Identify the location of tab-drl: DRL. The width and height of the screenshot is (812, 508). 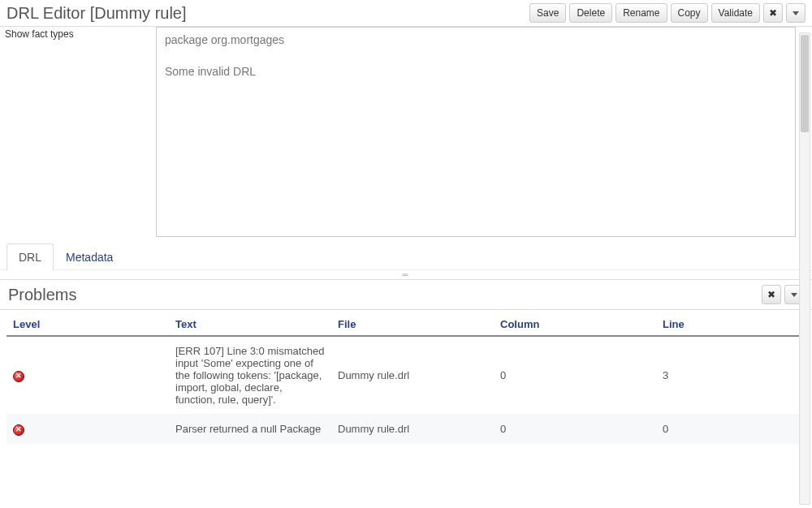
(30, 256).